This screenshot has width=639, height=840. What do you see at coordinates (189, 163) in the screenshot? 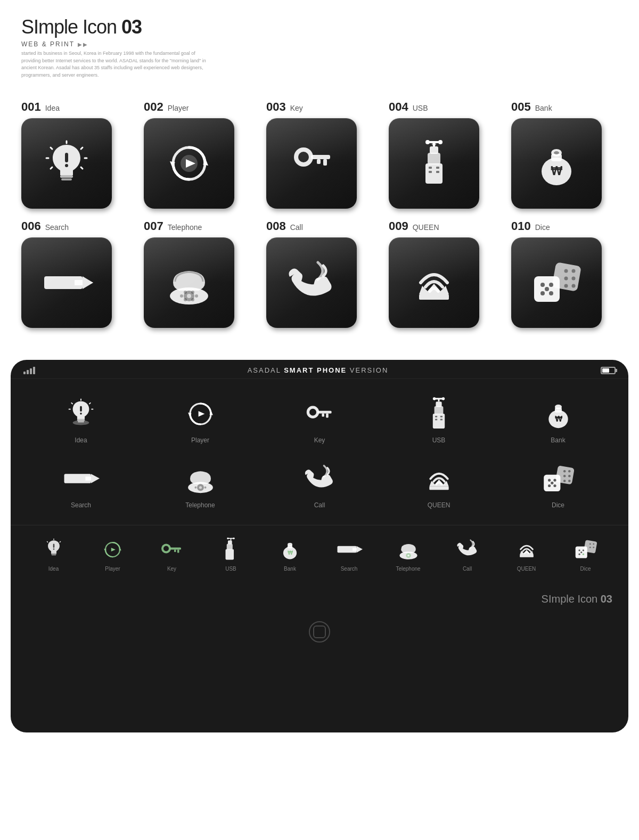
I see `icon-box-player` at bounding box center [189, 163].